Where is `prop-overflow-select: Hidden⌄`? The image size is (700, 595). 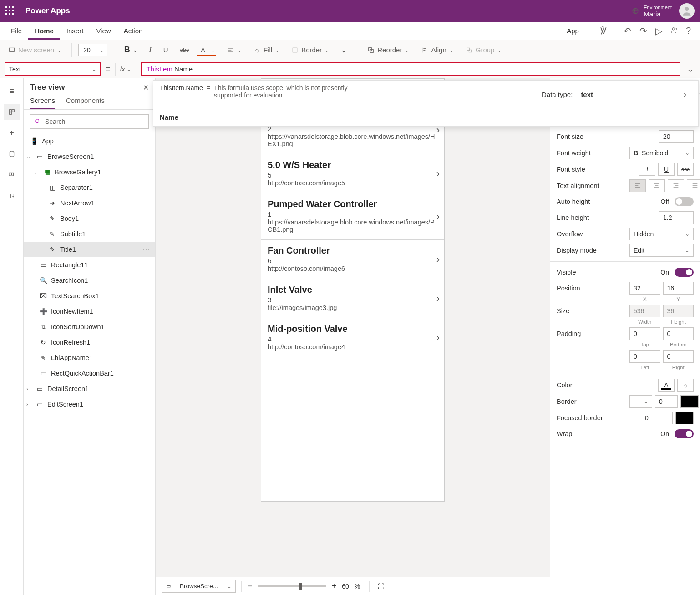 prop-overflow-select: Hidden⌄ is located at coordinates (662, 234).